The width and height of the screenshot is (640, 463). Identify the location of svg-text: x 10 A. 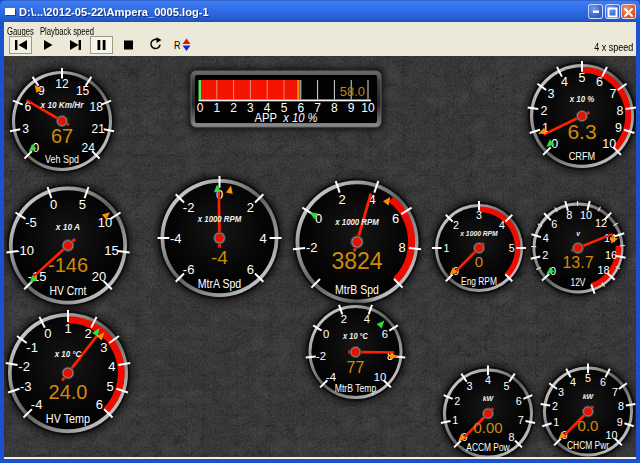
(68, 227).